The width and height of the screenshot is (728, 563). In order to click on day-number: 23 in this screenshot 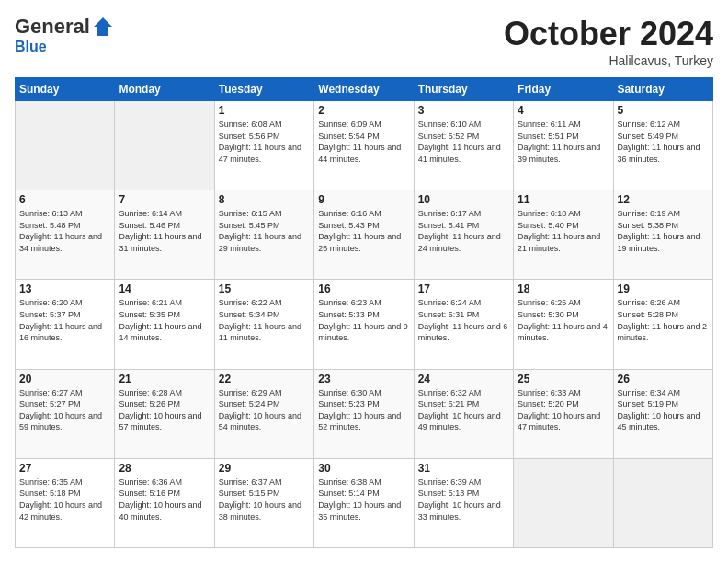, I will do `click(364, 379)`.